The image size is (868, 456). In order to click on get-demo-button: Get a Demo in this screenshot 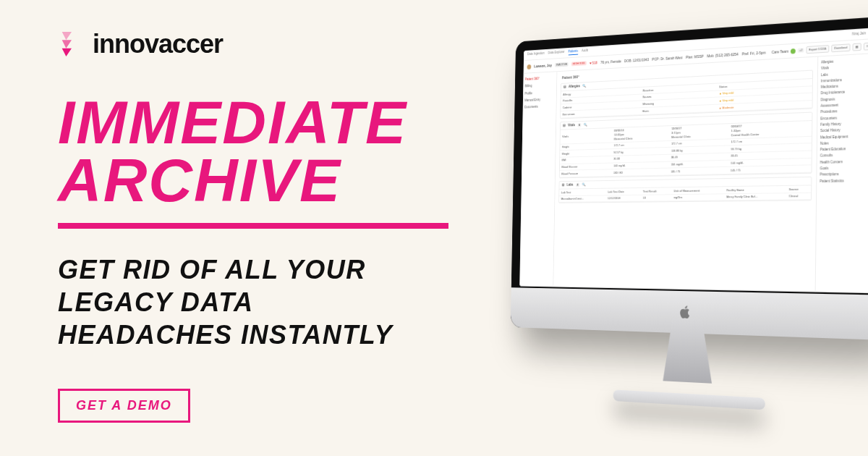, I will do `click(124, 405)`.